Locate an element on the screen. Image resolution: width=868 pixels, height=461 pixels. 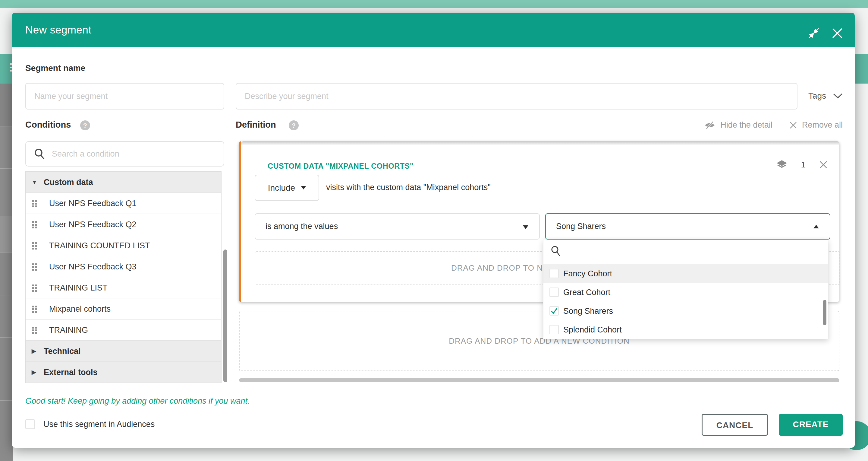
triangle-expanded-icon: ▼ is located at coordinates (34, 182).